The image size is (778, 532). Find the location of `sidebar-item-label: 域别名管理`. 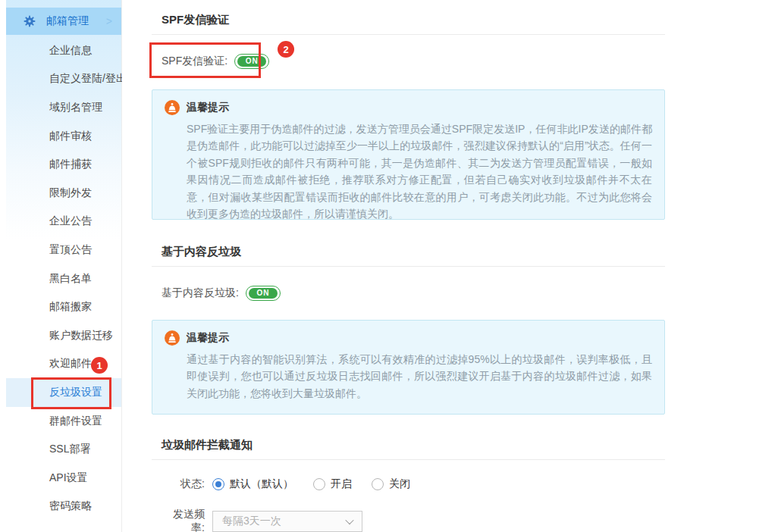

sidebar-item-label: 域别名管理 is located at coordinates (76, 108).